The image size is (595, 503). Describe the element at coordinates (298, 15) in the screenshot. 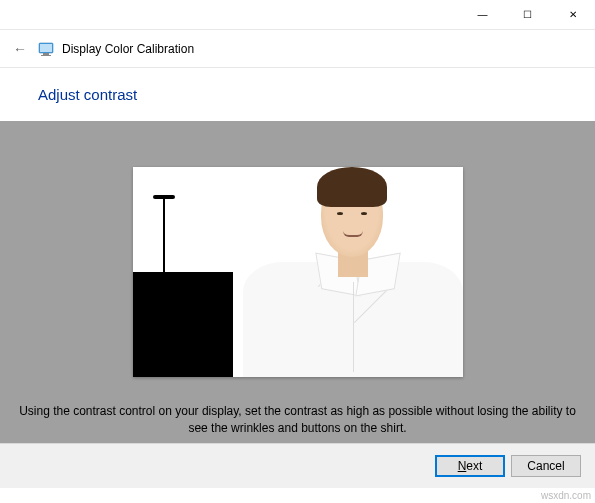

I see `titlebar: — ☐ ✕` at that location.